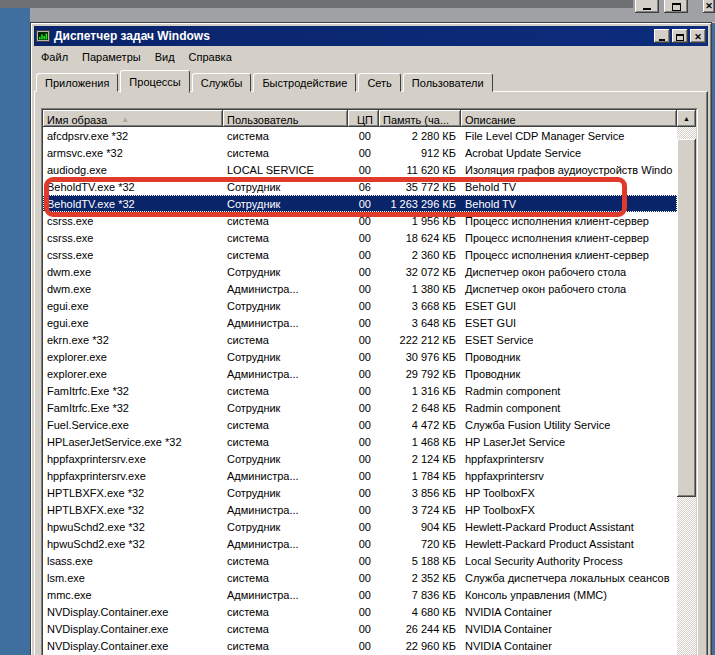 Image resolution: width=715 pixels, height=655 pixels. Describe the element at coordinates (222, 82) in the screenshot. I see `tab-services: Службы` at that location.